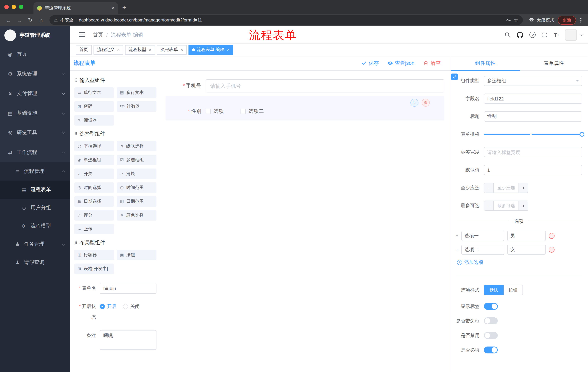 This screenshot has height=372, width=588. I want to click on phone-input, so click(325, 86).